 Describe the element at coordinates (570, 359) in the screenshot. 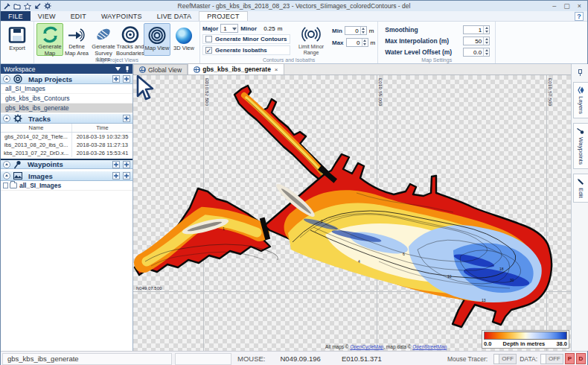

I see `position-record-button: P` at that location.